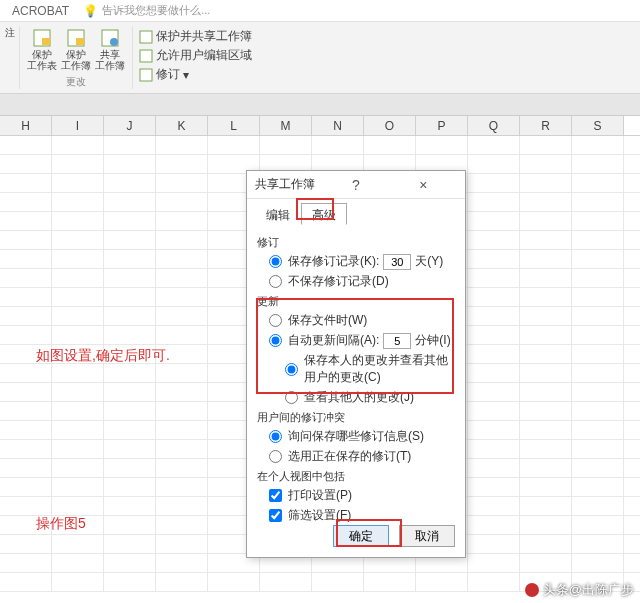 The height and width of the screenshot is (603, 640). What do you see at coordinates (182, 126) in the screenshot?
I see `col-header: K` at bounding box center [182, 126].